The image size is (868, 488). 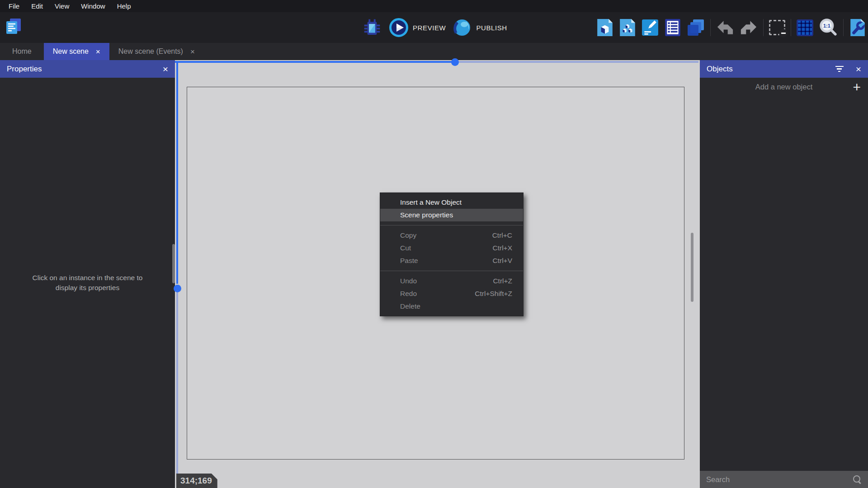 What do you see at coordinates (605, 28) in the screenshot?
I see `objects-editor-icon` at bounding box center [605, 28].